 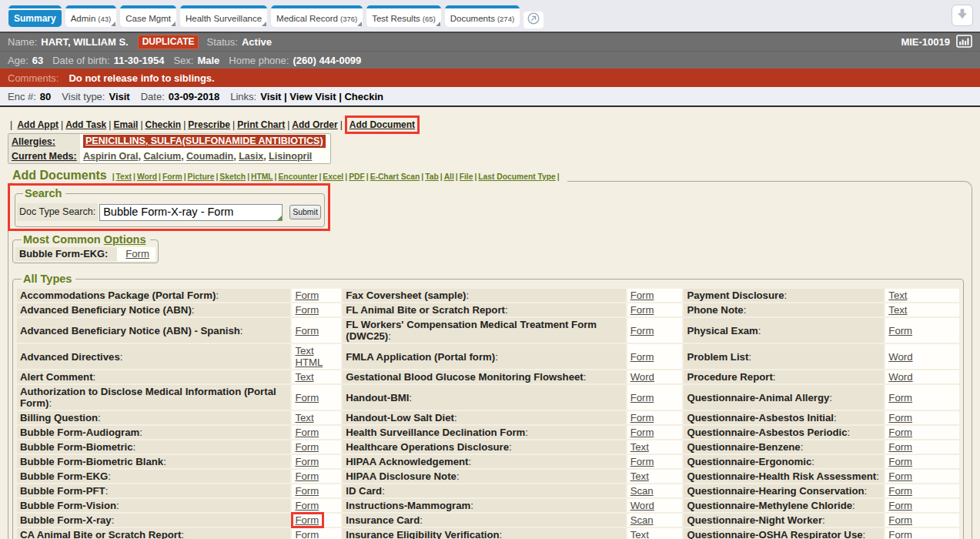 What do you see at coordinates (901, 491) in the screenshot?
I see `questionnaire-hearing-conservation-form-link: Form` at bounding box center [901, 491].